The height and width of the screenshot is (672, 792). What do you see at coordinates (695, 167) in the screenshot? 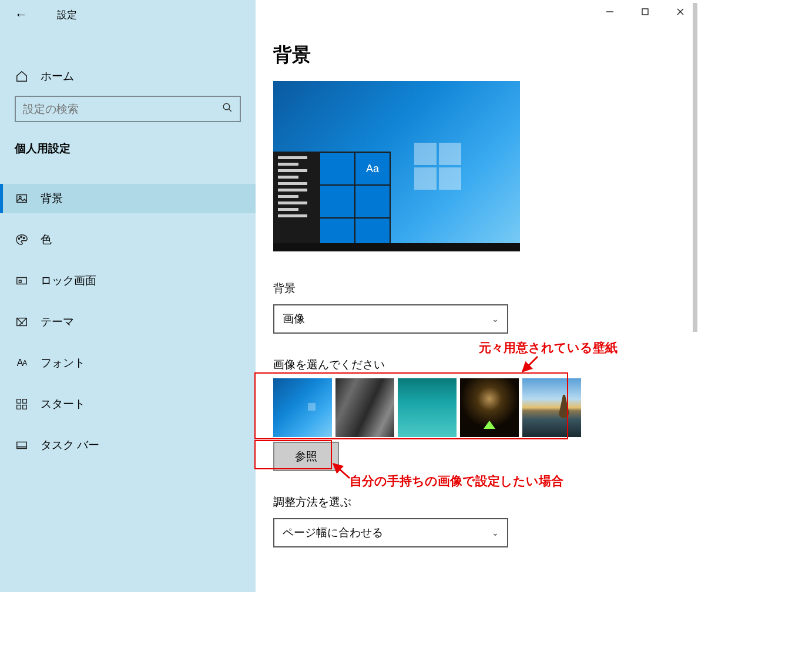
I see `scrollbar` at bounding box center [695, 167].